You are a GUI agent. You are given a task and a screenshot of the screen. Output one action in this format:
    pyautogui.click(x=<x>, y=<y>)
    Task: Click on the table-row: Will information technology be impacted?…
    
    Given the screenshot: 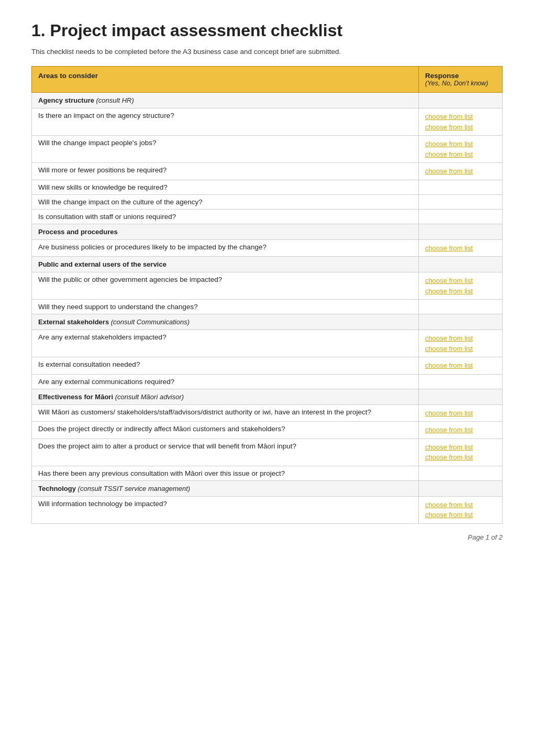 What is the action you would take?
    pyautogui.click(x=267, y=510)
    